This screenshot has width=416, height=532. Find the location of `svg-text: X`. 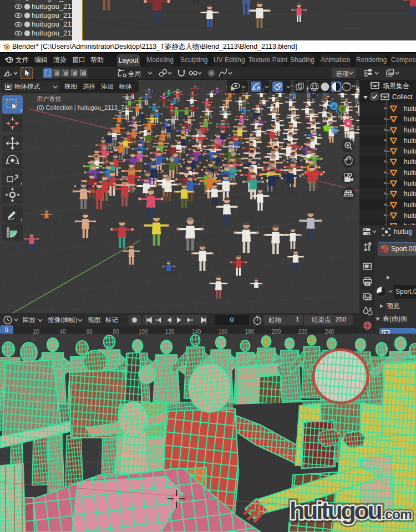

svg-text: X is located at coordinates (348, 124).